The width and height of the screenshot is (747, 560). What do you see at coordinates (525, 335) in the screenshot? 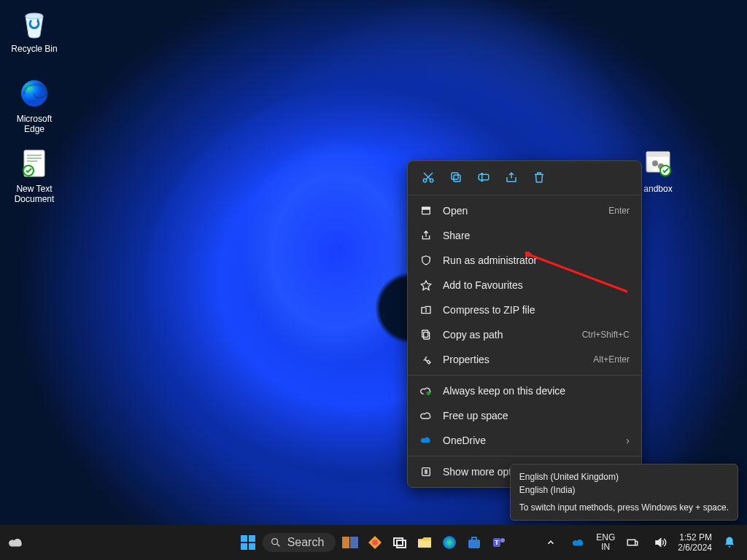
I see `context-item-copy-as-path: Copy as path Ctrl+Shift+C` at bounding box center [525, 335].